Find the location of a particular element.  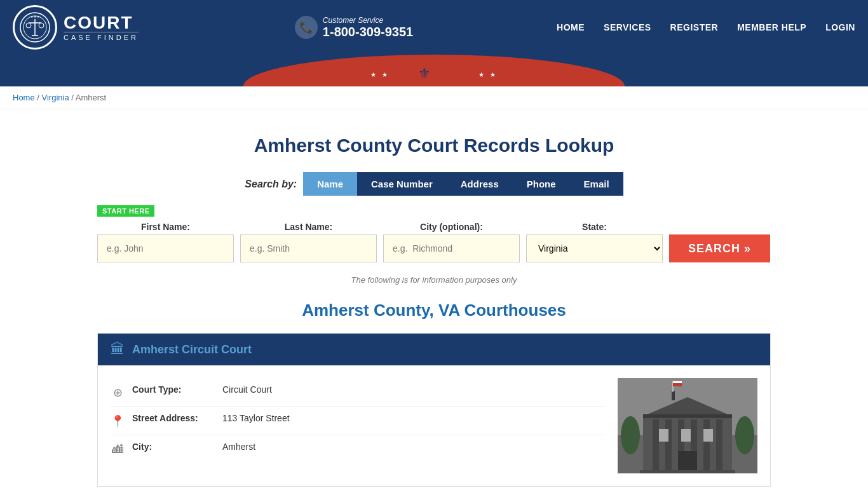

detail-row-address: 📍 Street Address: 113 Taylor Street is located at coordinates (358, 421).